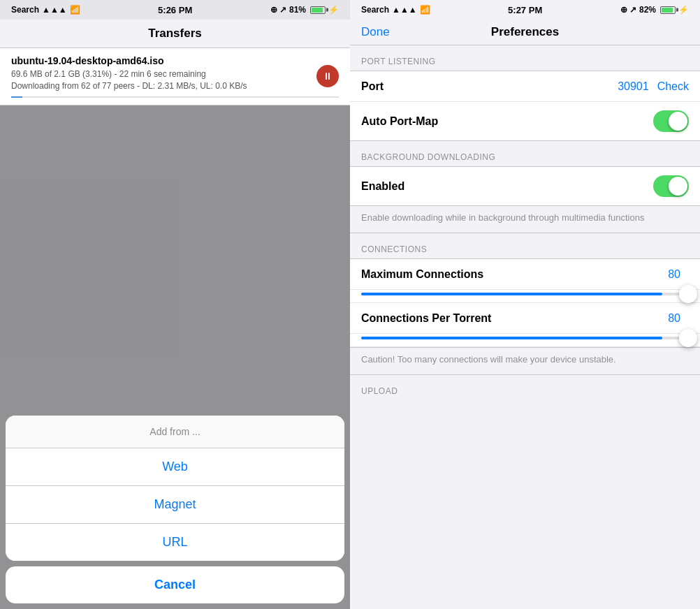 The image size is (700, 609). I want to click on right-status-left: Search ▲▲▲ 📶, so click(395, 10).